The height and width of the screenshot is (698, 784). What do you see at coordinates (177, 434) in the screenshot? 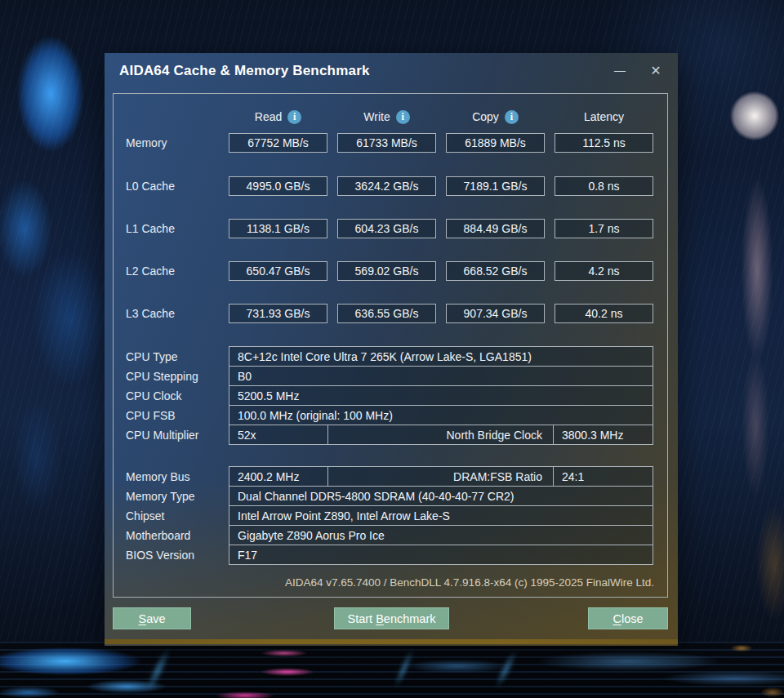
I see `row-label: CPU Multiplier` at bounding box center [177, 434].